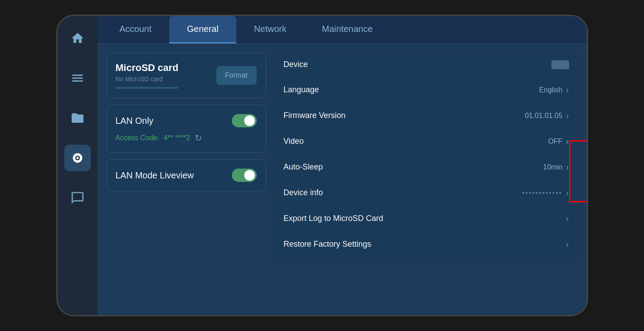  What do you see at coordinates (315, 115) in the screenshot?
I see `firmware-label: Firmware Version` at bounding box center [315, 115].